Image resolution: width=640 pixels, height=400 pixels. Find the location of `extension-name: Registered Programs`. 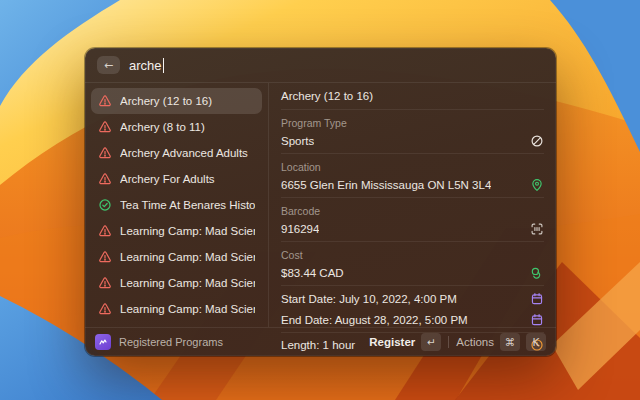

extension-name: Registered Programs is located at coordinates (240, 342).